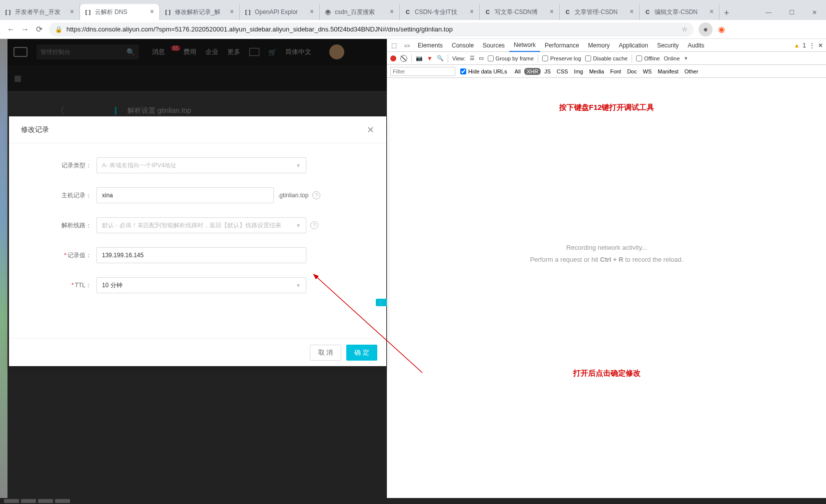 This screenshot has height=504, width=826. I want to click on record-button, so click(393, 58).